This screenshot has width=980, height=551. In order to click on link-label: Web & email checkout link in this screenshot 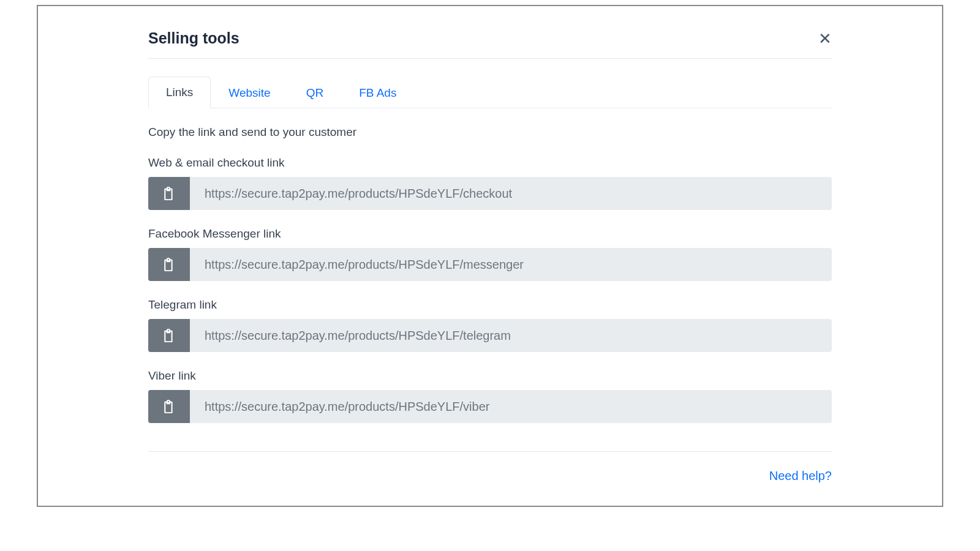, I will do `click(490, 163)`.